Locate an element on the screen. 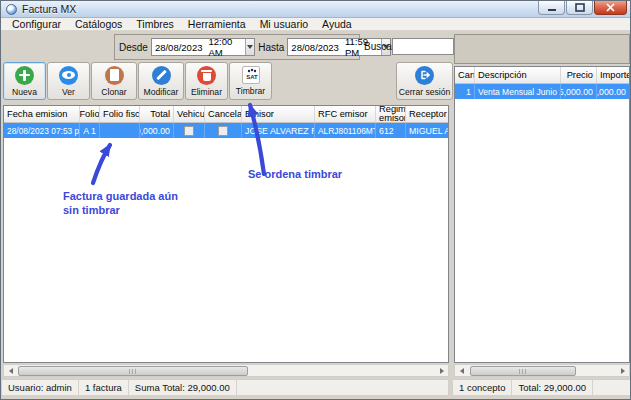 The height and width of the screenshot is (400, 631). status-usuario: Usuario: admin is located at coordinates (40, 388).